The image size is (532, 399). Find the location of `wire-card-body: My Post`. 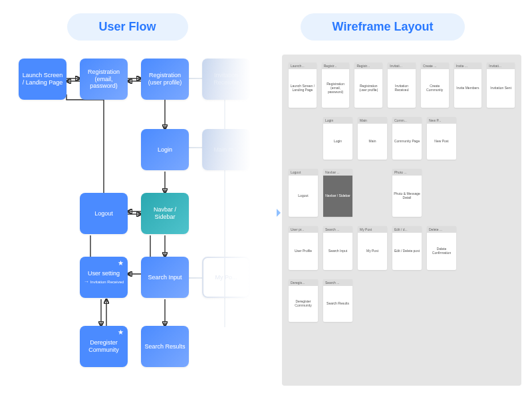

wire-card-body: My Post is located at coordinates (372, 251).